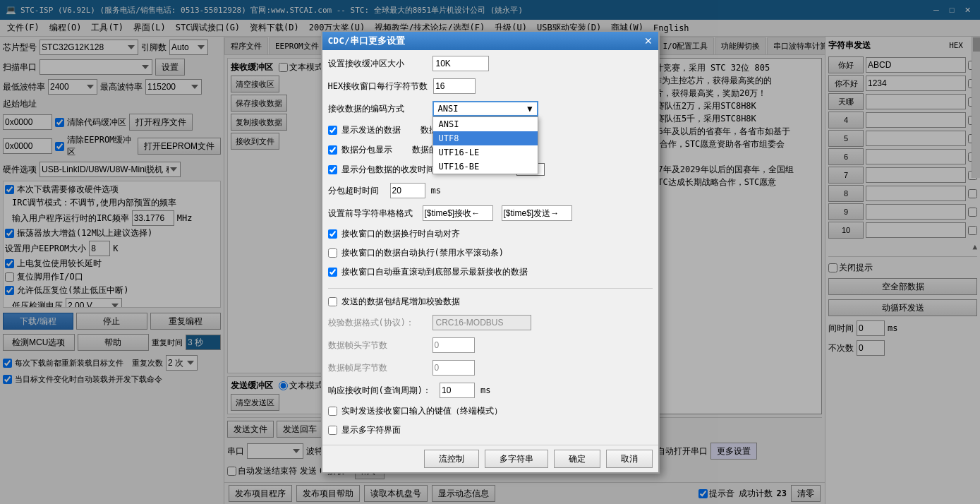 The image size is (980, 504). What do you see at coordinates (356, 191) in the screenshot?
I see `timeout-label: 分包超时时间` at bounding box center [356, 191].